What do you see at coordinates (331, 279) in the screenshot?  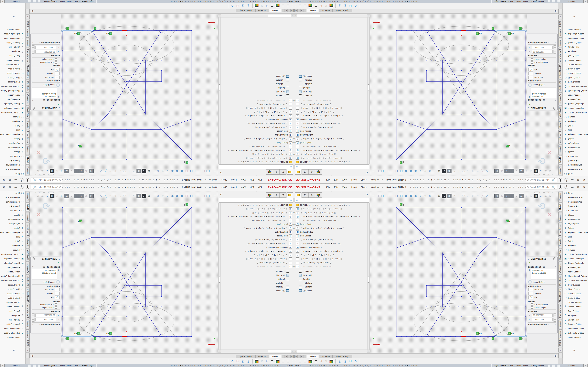 I see `tree-item-sketch3: Sketch3` at bounding box center [331, 279].